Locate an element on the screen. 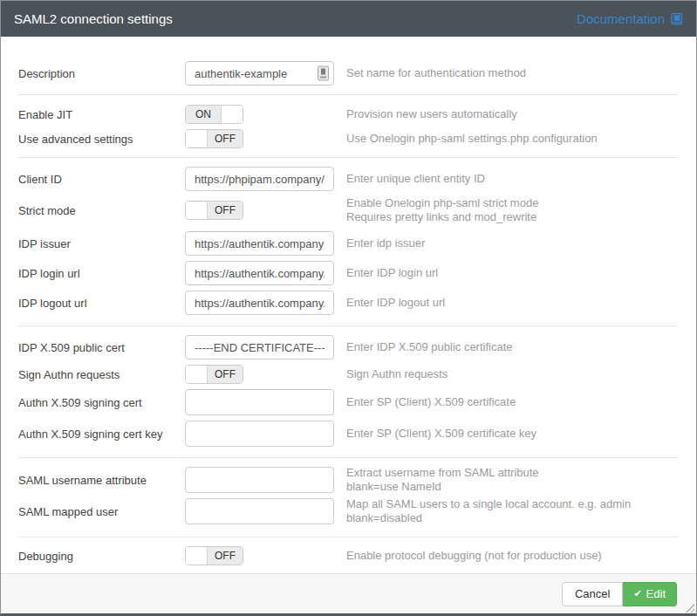 The height and width of the screenshot is (616, 697). field-label: Client ID is located at coordinates (92, 180).